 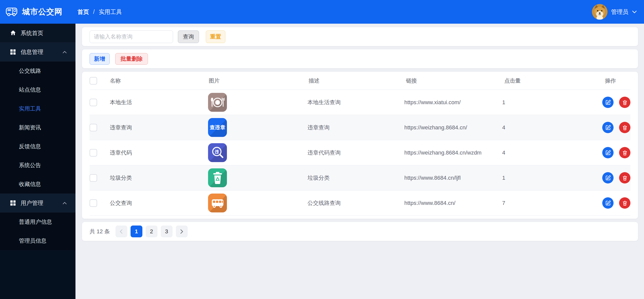 I want to click on avatar, so click(x=600, y=12).